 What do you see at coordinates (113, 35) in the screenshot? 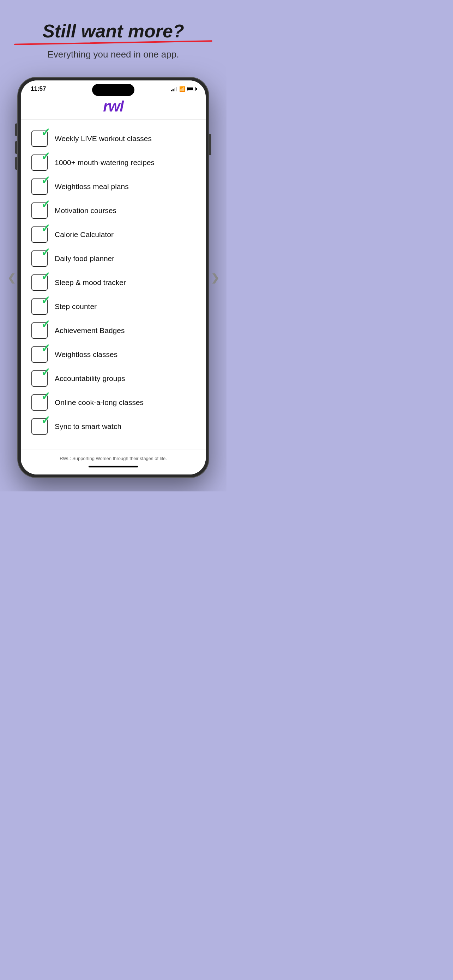
I see `page-header: Still want more? Everything you need in …` at bounding box center [113, 35].